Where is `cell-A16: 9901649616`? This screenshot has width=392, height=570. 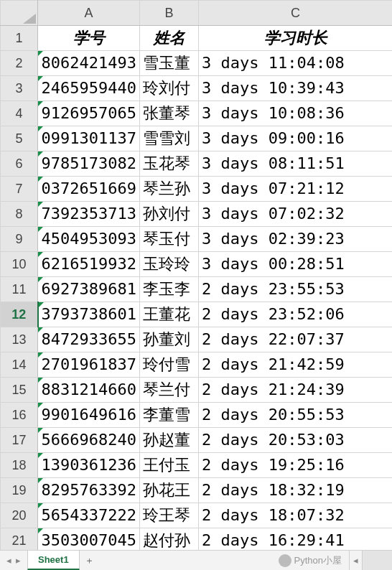 cell-A16: 9901649616 is located at coordinates (89, 415).